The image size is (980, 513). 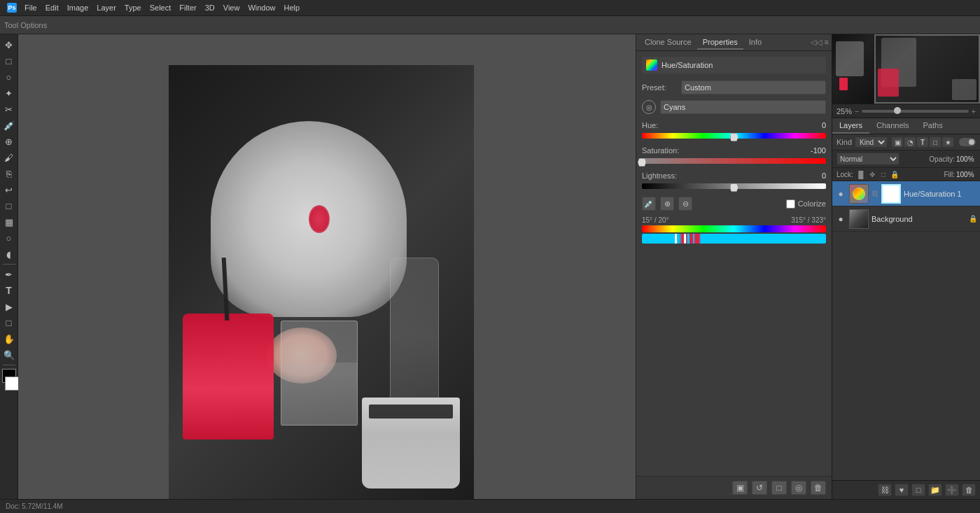 What do you see at coordinates (210, 8) in the screenshot?
I see `menu-3d: 3D` at bounding box center [210, 8].